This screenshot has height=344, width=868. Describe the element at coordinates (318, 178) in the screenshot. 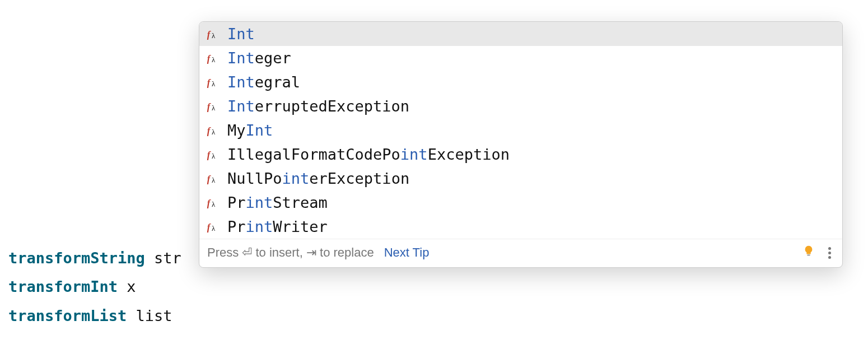

I see `completion-item-label: NullPointerException` at that location.